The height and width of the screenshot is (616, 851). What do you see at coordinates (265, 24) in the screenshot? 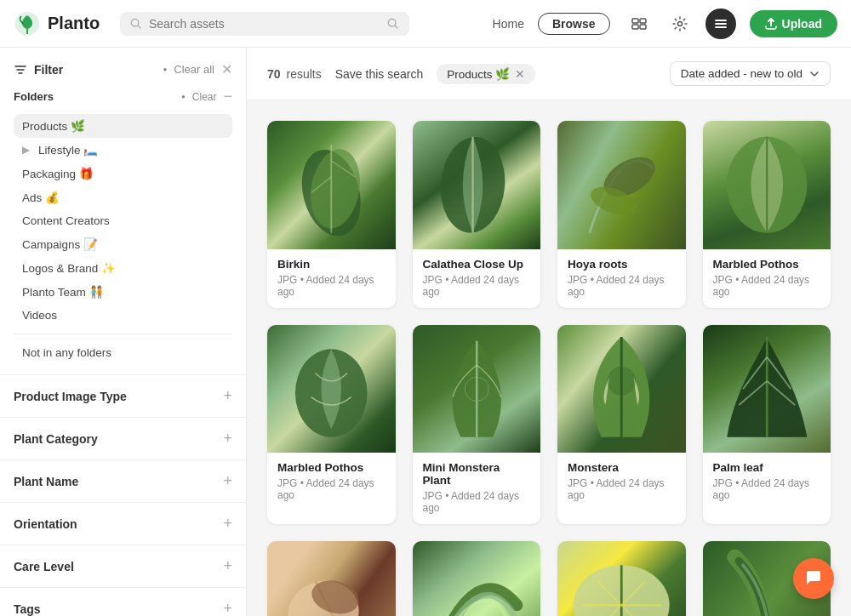
I see `search-input` at bounding box center [265, 24].